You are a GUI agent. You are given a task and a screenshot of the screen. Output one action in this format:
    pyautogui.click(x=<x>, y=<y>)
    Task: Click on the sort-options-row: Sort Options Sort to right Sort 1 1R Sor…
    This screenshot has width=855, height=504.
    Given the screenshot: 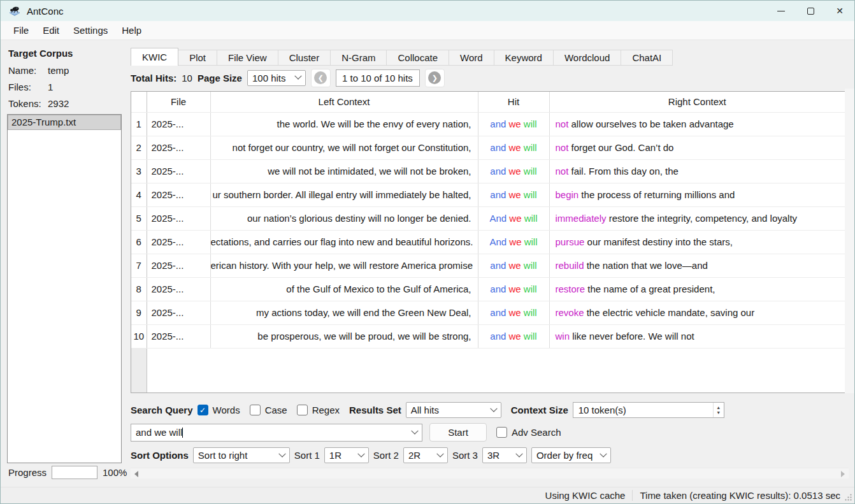 What is the action you would take?
    pyautogui.click(x=492, y=455)
    